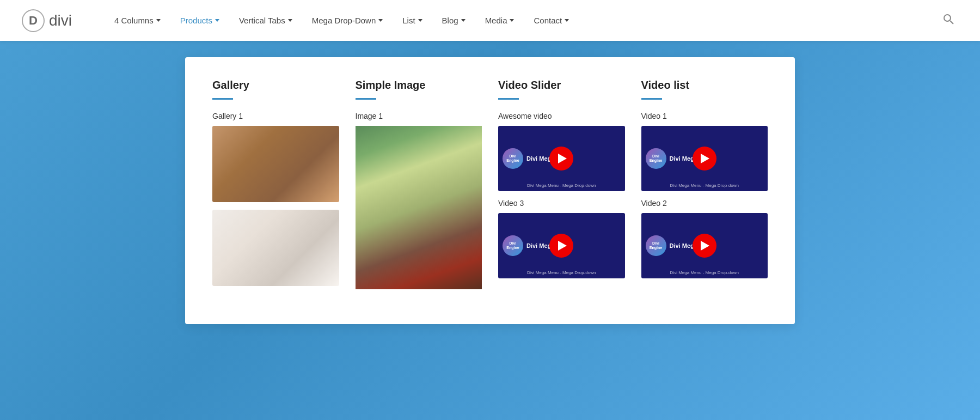 The image size is (980, 420). I want to click on video-subtitle-3: Divi Mega Menu - Mega Drop-down, so click(562, 272).